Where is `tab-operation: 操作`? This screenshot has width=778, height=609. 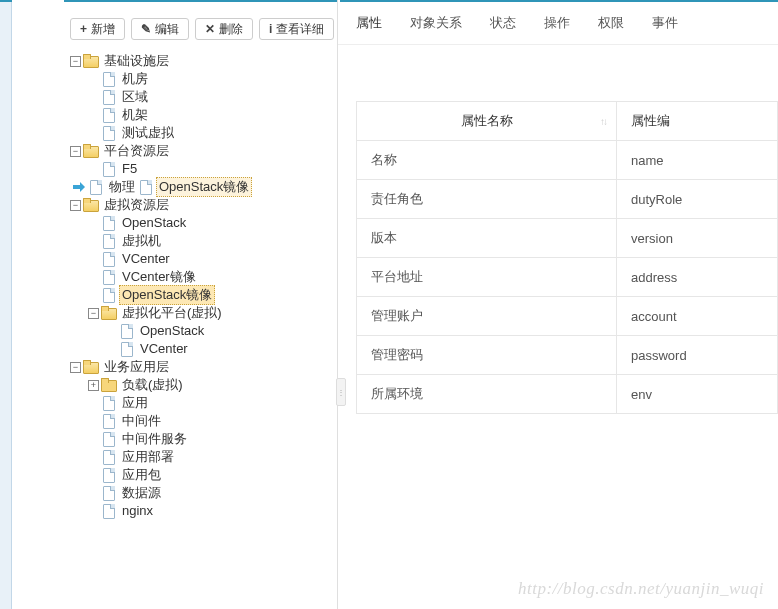 tab-operation: 操作 is located at coordinates (557, 23).